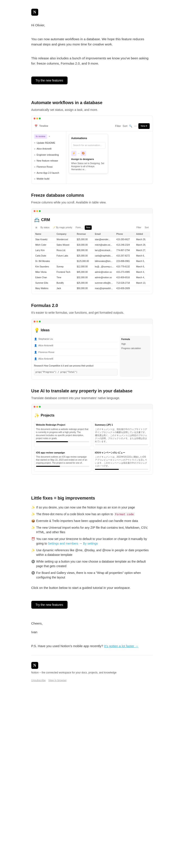 The width and height of the screenshot is (184, 868). I want to click on projects-mockup: ✨ Projects Website Redesign Project This…, so click(92, 442).